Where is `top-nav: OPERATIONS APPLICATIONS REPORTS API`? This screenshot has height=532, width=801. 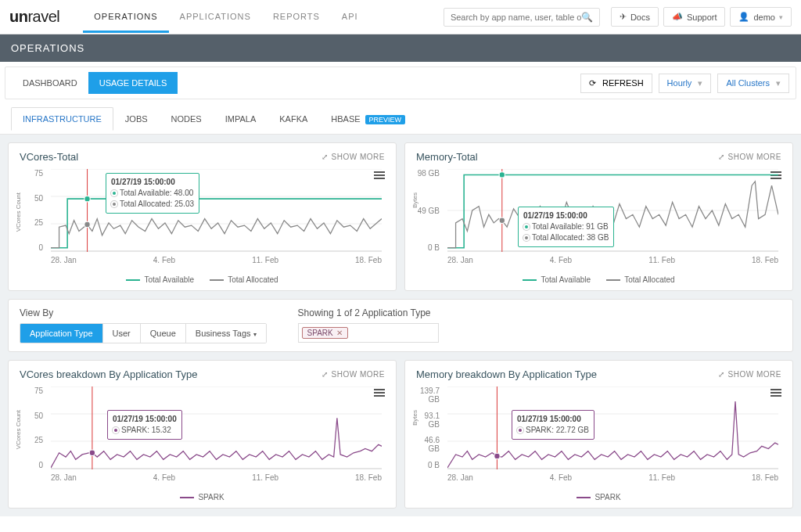 top-nav: OPERATIONS APPLICATIONS REPORTS API is located at coordinates (225, 17).